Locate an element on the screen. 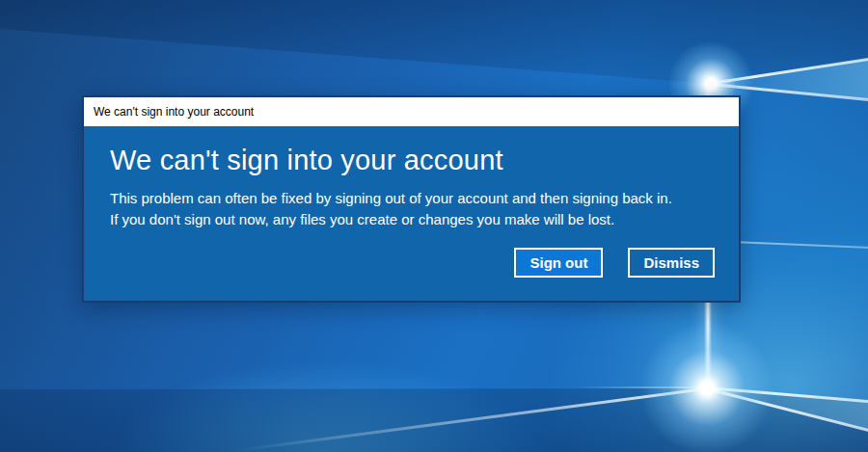  dialog-titlebar-text: We can't sign into your account is located at coordinates (174, 112).